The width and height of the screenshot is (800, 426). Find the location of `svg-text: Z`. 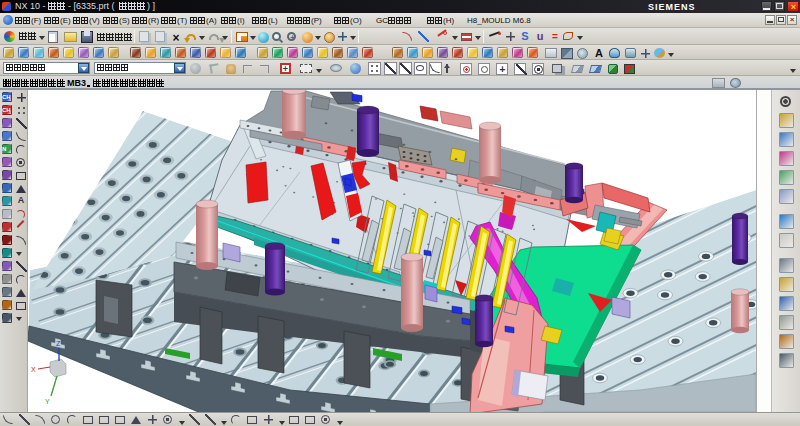

svg-text: Z is located at coordinates (58, 344).